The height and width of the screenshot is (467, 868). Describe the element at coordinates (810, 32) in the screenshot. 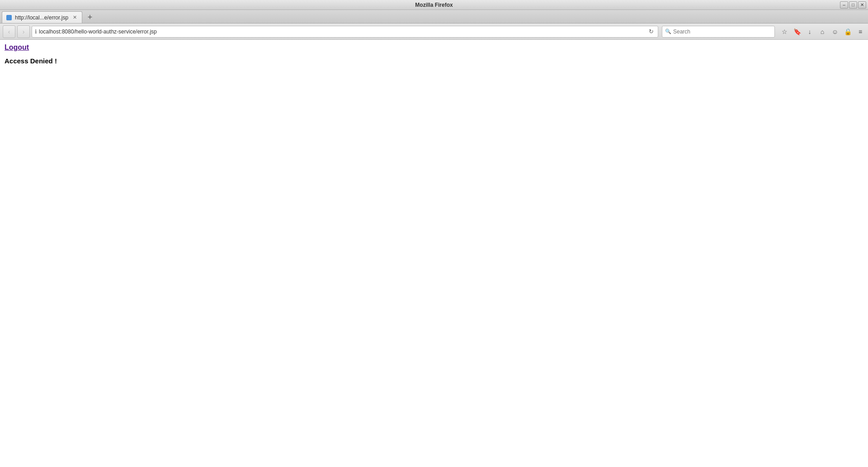

I see `download-icon: ↓` at that location.